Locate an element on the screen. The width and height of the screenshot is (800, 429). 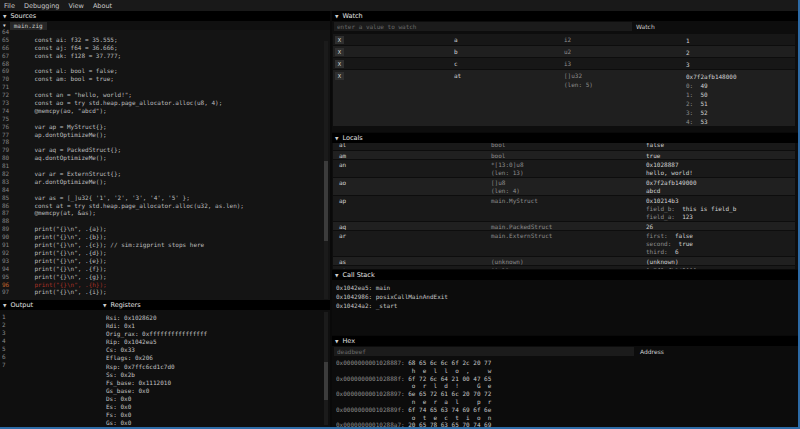
line-number: 91 is located at coordinates (6, 245).